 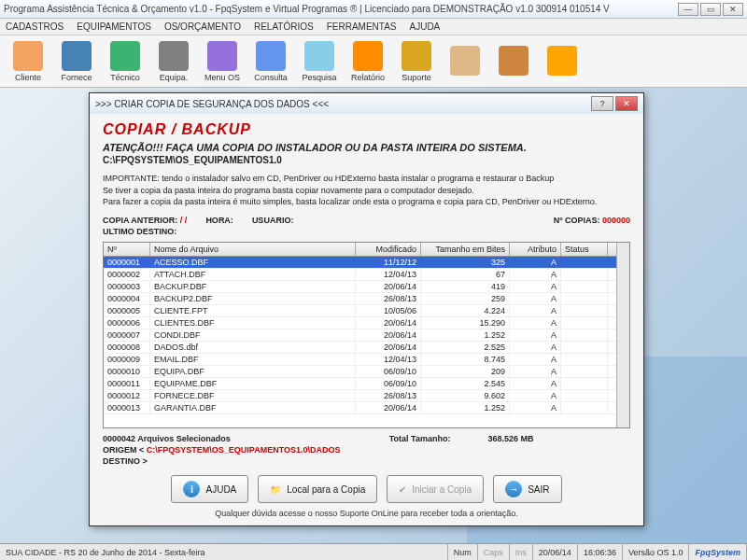 I want to click on main-titlebar: Programa Assistência Técnica & Orçamento…, so click(x=374, y=9).